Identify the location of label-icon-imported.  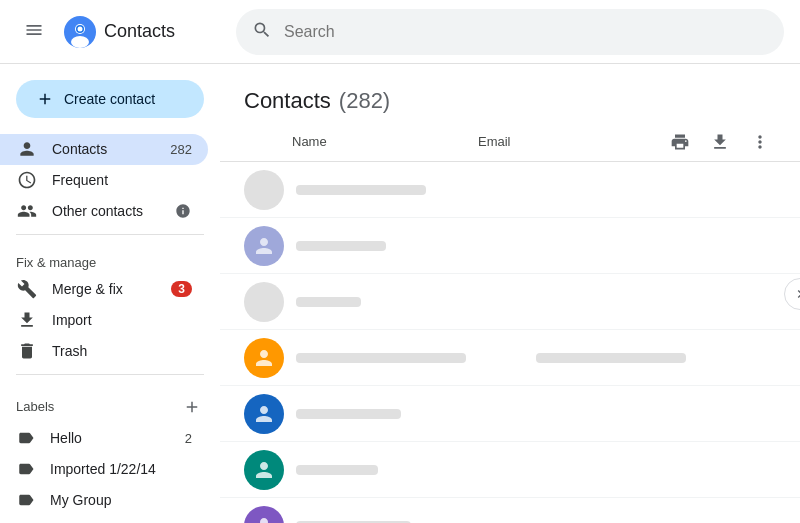
(26, 469).